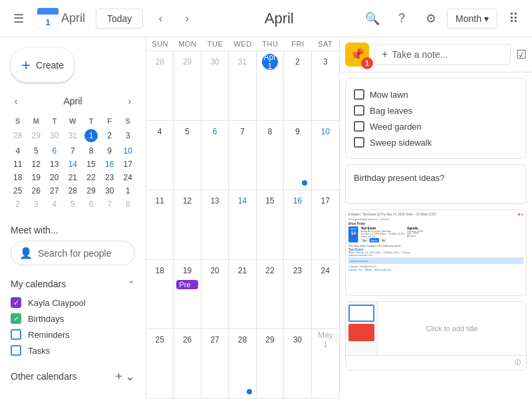  What do you see at coordinates (270, 132) in the screenshot?
I see `cell-date-number: 8` at bounding box center [270, 132].